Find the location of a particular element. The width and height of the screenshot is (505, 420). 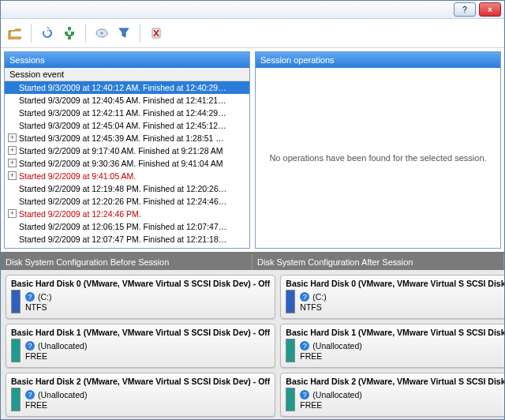

session-row-text: Started 9/2/2009 at 9:41:05 AM. is located at coordinates (77, 176).